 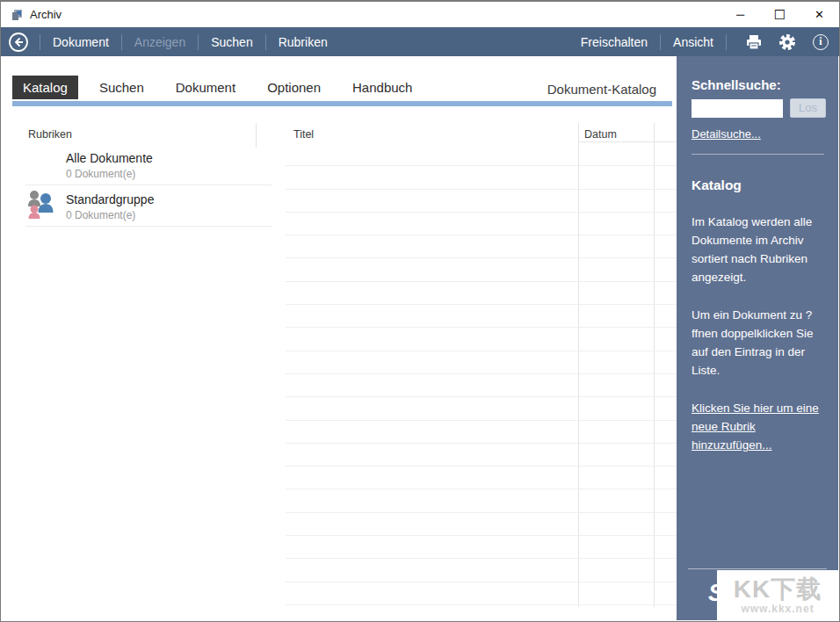 What do you see at coordinates (627, 142) in the screenshot?
I see `header-divider` at bounding box center [627, 142].